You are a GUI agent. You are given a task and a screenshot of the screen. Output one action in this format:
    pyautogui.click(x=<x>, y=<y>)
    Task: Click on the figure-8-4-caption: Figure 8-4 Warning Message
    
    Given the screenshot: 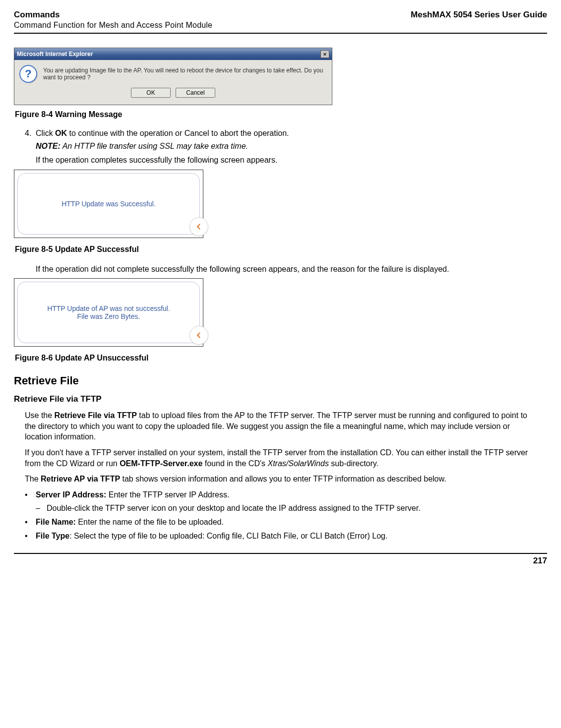 What is the action you would take?
    pyautogui.click(x=281, y=115)
    